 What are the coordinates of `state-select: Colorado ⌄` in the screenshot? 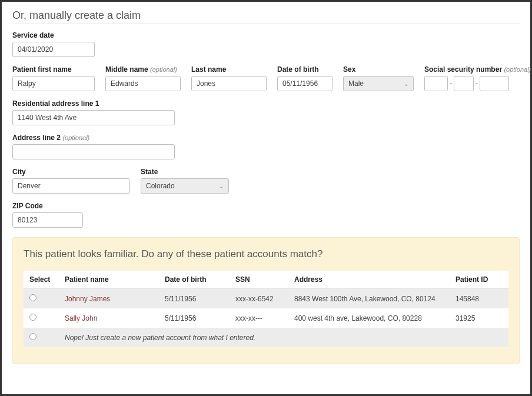 It's located at (185, 186).